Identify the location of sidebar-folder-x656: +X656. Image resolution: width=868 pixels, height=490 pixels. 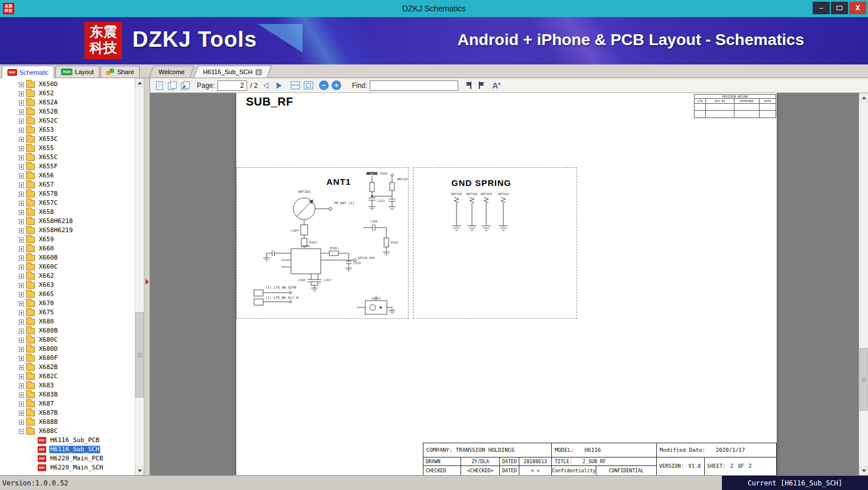
(67, 176).